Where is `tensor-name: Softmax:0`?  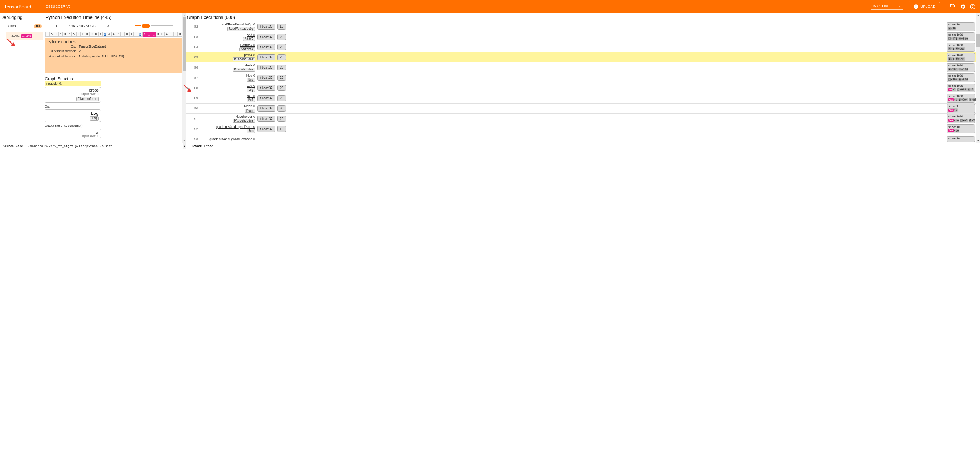 tensor-name: Softmax:0 is located at coordinates (229, 45).